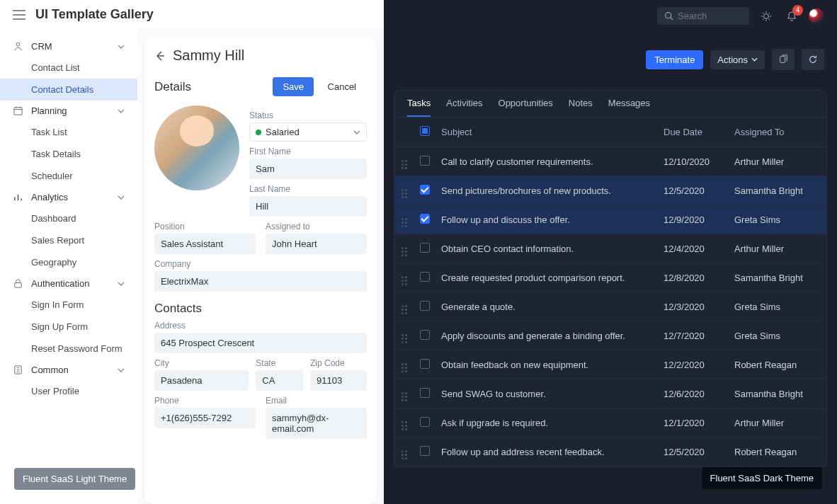  What do you see at coordinates (308, 168) in the screenshot?
I see `first-name-field: Sam` at bounding box center [308, 168].